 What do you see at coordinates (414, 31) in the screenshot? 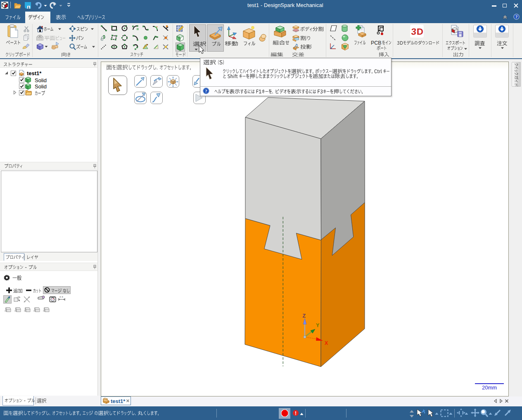
I see `svg-text: 3` at bounding box center [414, 31].